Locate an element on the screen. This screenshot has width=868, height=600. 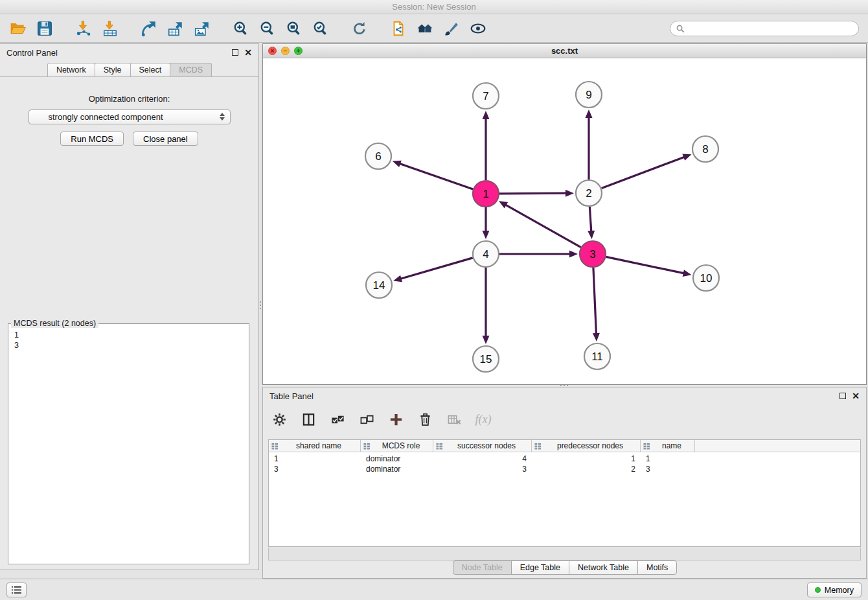
window-zoom-icon: + is located at coordinates (298, 51).